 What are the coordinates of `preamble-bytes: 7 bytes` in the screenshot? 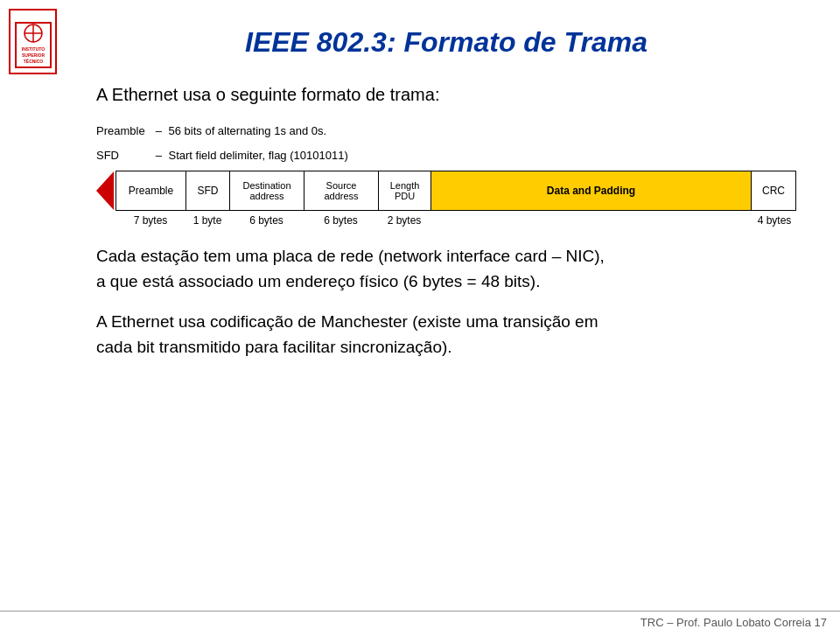 It's located at (150, 220).